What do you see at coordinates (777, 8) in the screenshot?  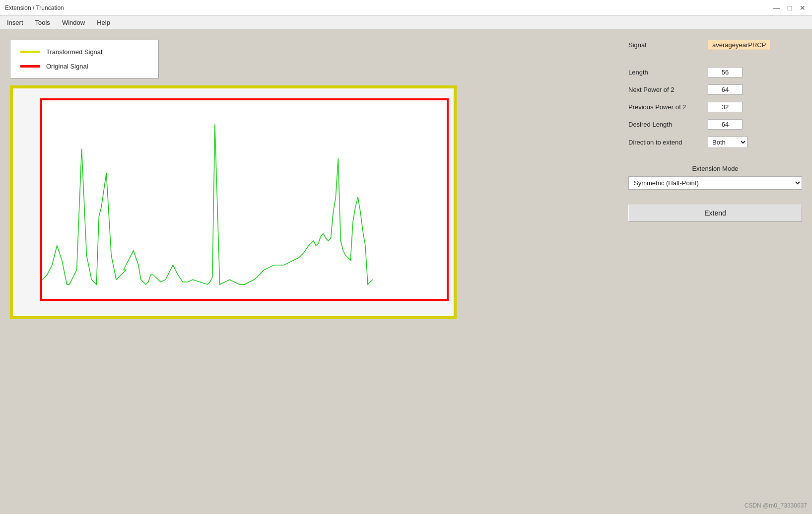 I see `minimize-button: —` at bounding box center [777, 8].